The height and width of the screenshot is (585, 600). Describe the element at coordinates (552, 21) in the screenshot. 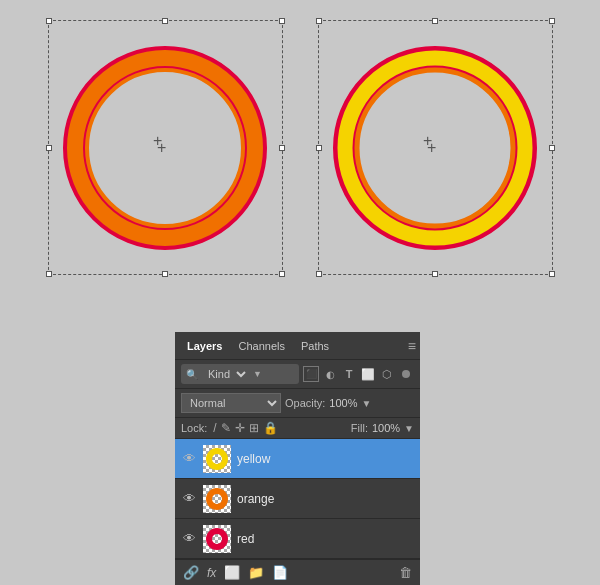

I see `handle-r-tr` at that location.